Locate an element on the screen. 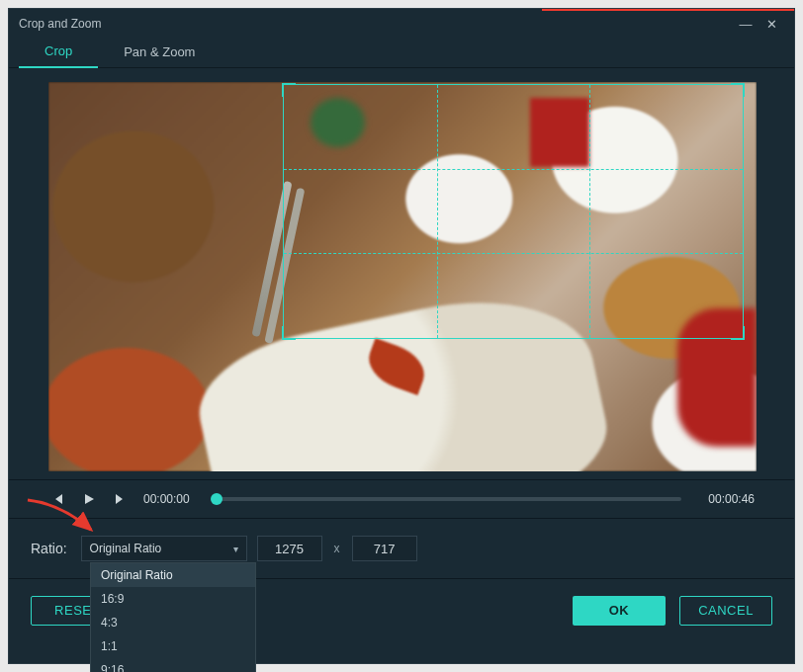 The width and height of the screenshot is (803, 672). window-title: Crop and Zoom is located at coordinates (59, 24).